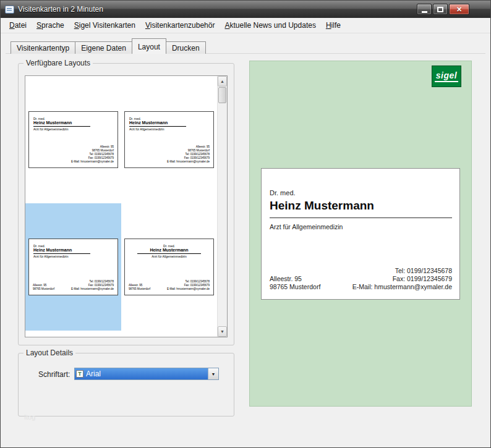  Describe the element at coordinates (246, 26) in the screenshot. I see `menubar: Datei Sprache Sigel Visitenkarten Visite…` at that location.